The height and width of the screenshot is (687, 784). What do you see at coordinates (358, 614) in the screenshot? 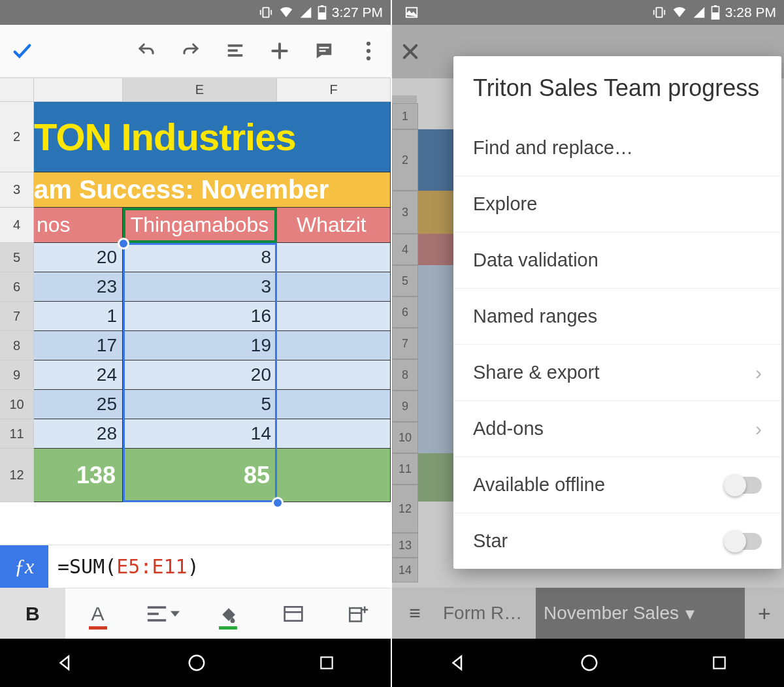
I see `insert-cells-button` at bounding box center [358, 614].